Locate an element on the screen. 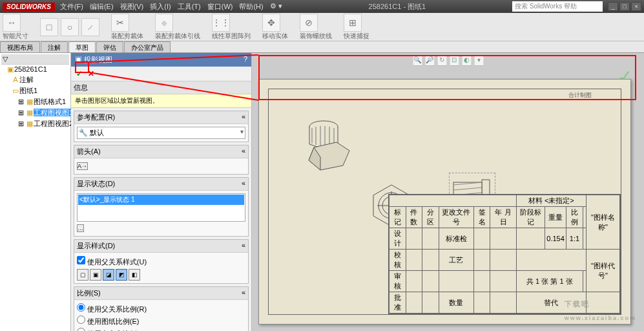  app-logo: SOLIDWORKS is located at coordinates (28, 6).